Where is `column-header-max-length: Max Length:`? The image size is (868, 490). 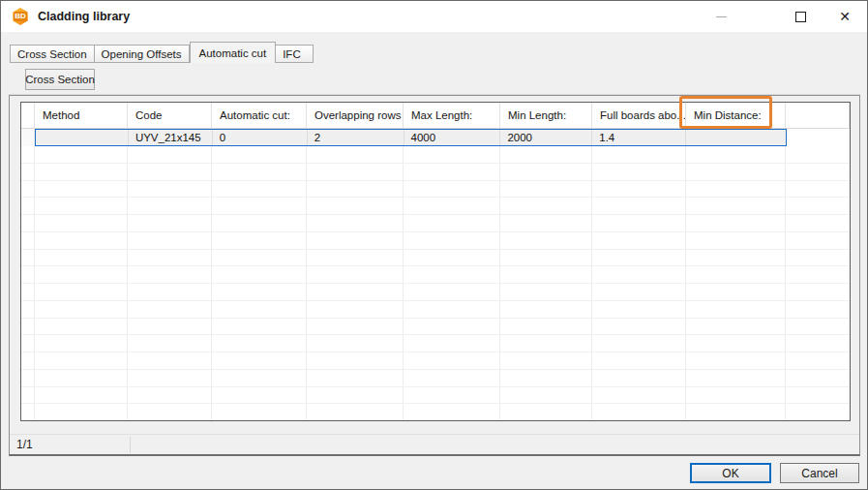 column-header-max-length: Max Length: is located at coordinates (452, 116).